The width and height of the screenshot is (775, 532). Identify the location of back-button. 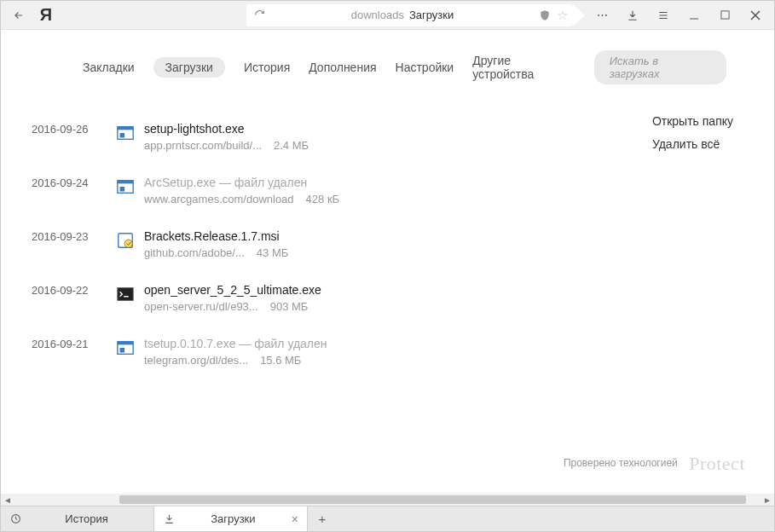
(19, 15).